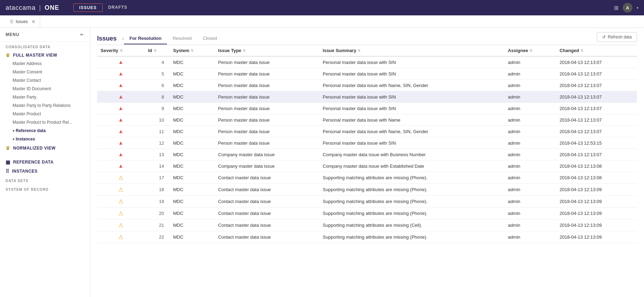  I want to click on id-cell: 9, so click(157, 108).